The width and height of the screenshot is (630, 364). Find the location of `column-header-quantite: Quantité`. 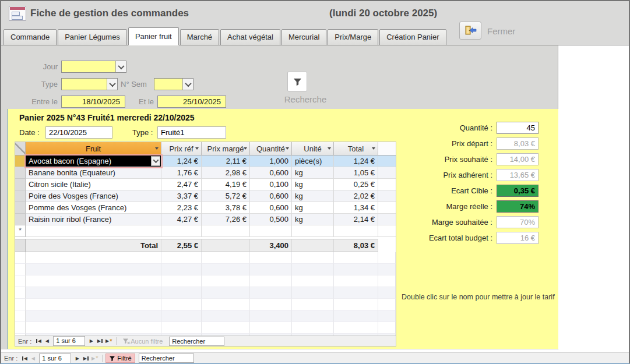

column-header-quantite: Quantité is located at coordinates (271, 149).